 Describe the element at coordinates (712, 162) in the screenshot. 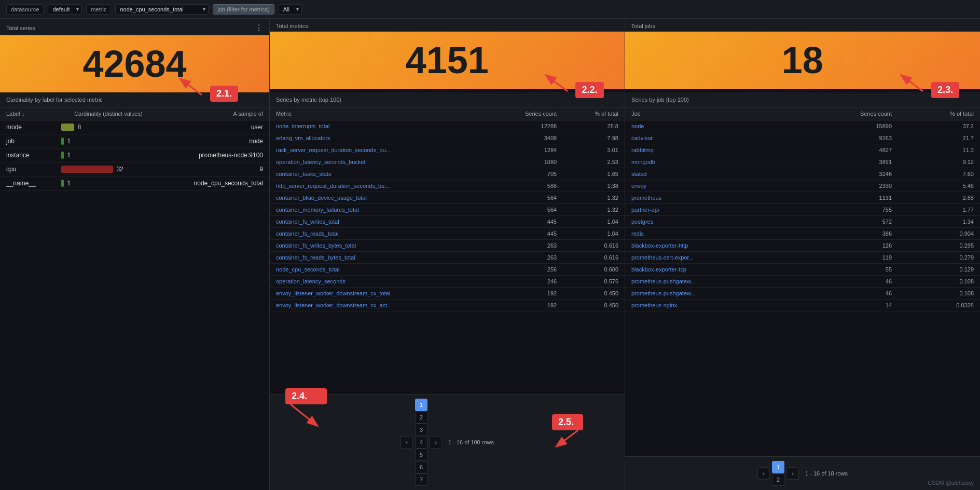

I see `job-name-cell: mongodb` at that location.